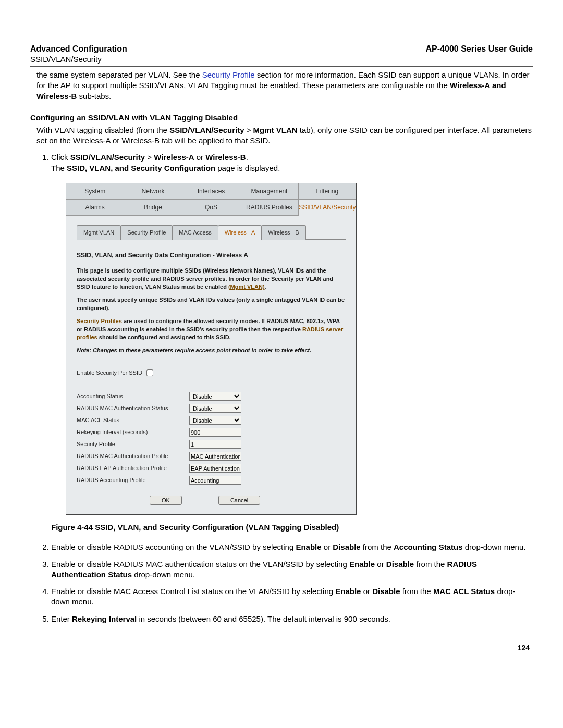  What do you see at coordinates (153, 207) in the screenshot?
I see `tab-bridge: Bridge` at bounding box center [153, 207].